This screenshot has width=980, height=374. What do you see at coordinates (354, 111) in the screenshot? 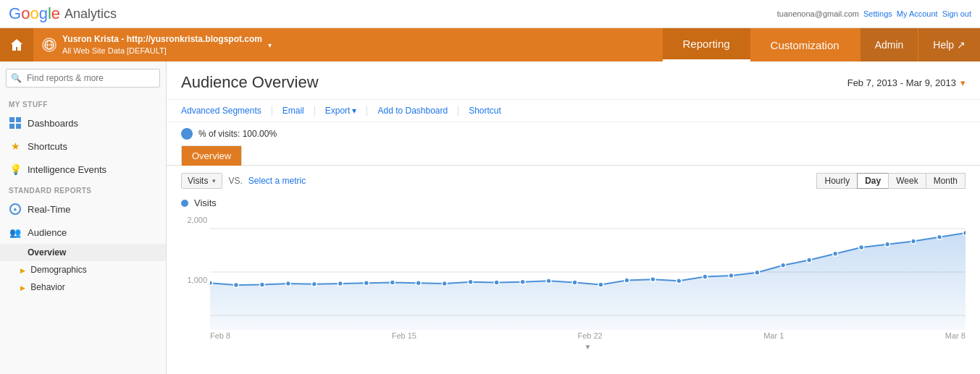
I see `export-arrow: ▾` at bounding box center [354, 111].